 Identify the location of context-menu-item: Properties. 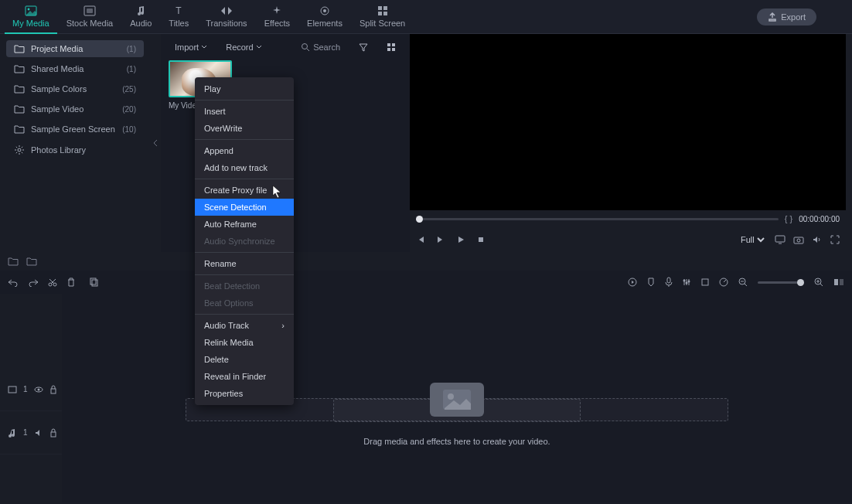
(244, 393).